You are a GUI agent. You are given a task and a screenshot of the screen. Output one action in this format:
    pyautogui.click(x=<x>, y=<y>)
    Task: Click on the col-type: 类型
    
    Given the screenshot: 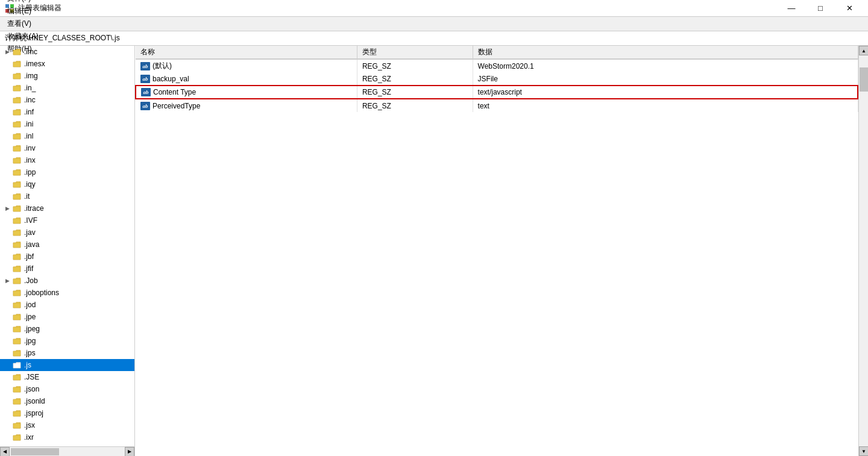 What is the action you would take?
    pyautogui.click(x=415, y=52)
    